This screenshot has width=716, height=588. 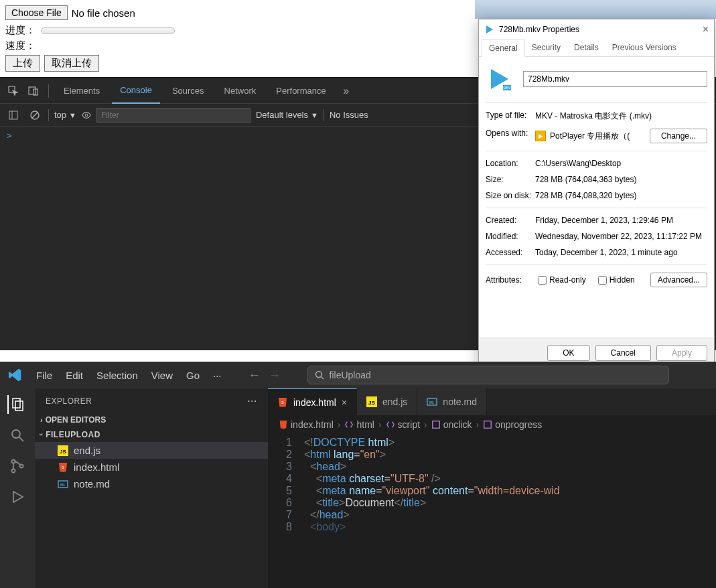 What do you see at coordinates (17, 466) in the screenshot?
I see `source-control-icon` at bounding box center [17, 466].